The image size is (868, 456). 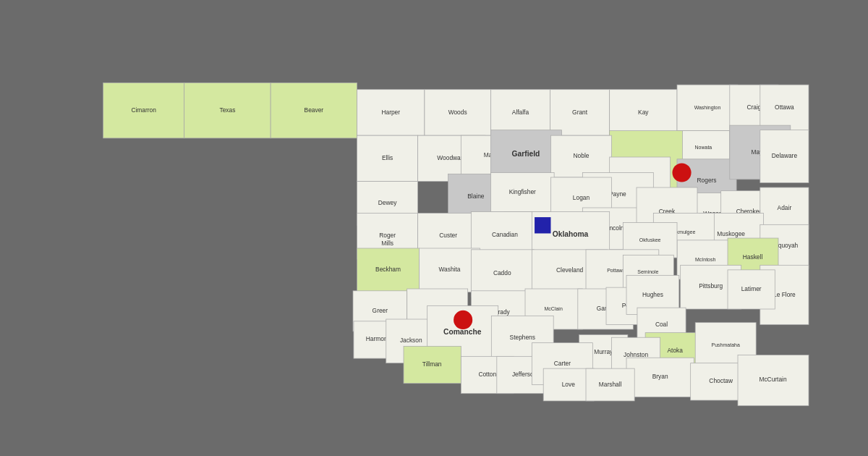 I want to click on county-noble, so click(x=581, y=156).